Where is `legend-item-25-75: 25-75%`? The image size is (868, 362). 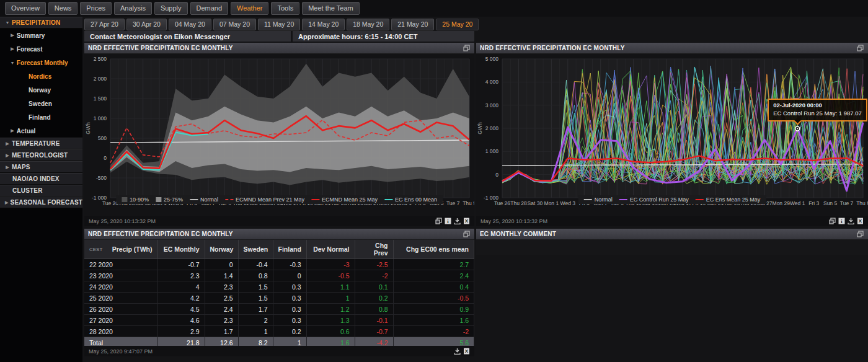 legend-item-25-75: 25-75% is located at coordinates (169, 200).